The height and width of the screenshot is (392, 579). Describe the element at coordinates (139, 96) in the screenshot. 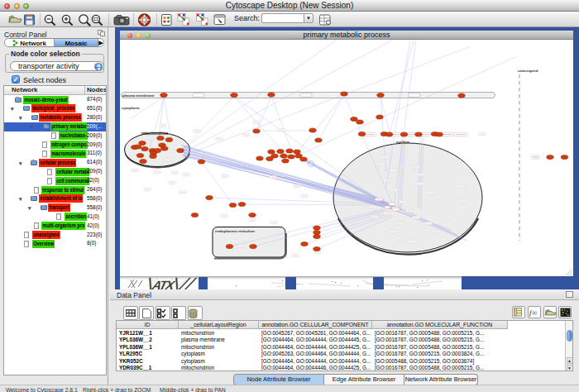

I see `svg-text: plasma membrane` at that location.